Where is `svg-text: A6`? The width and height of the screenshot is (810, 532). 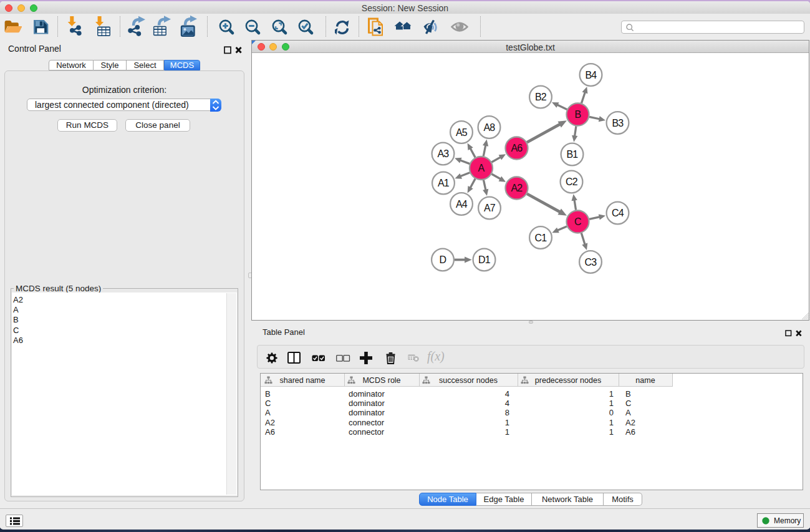
svg-text: A6 is located at coordinates (518, 148).